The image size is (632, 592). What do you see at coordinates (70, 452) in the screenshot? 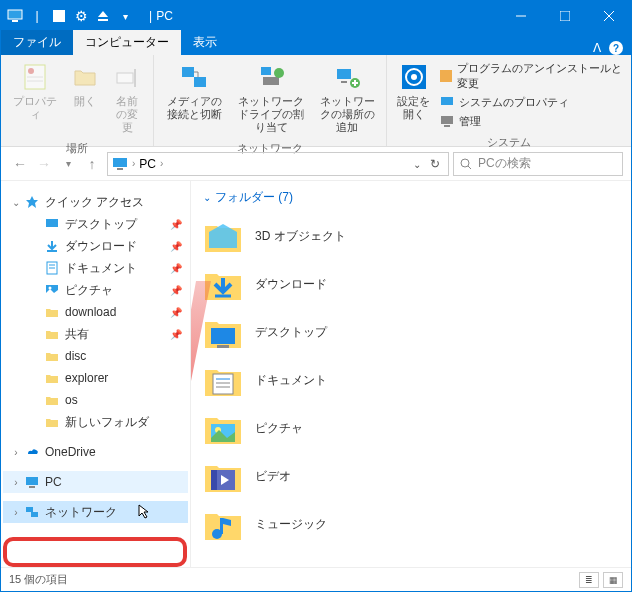
I see `onedrive-label: OneDrive` at bounding box center [70, 452].